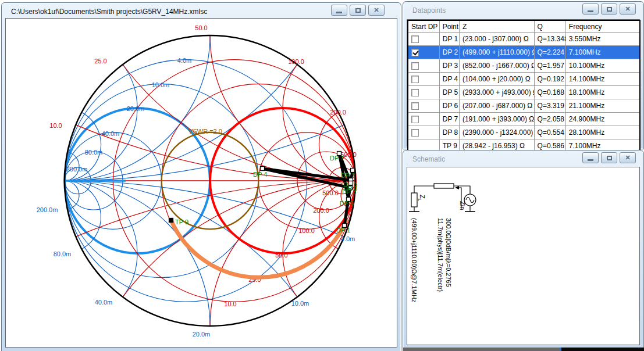 Image resolution: width=644 pixels, height=351 pixels. I want to click on point-cell: DP 7, so click(449, 120).